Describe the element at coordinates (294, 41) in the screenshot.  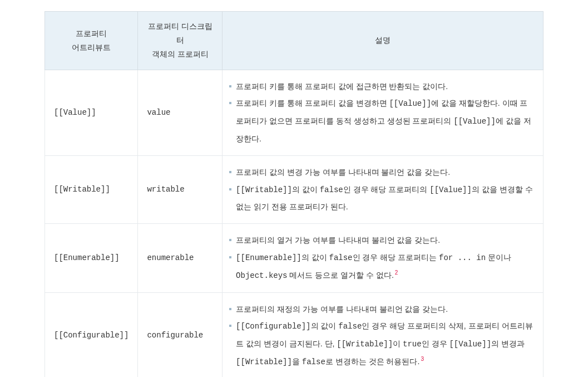
I see `table-header-row: 프로퍼티 어트리뷰트 프로퍼티 디스크립터 객체의 프로퍼티 설명` at that location.